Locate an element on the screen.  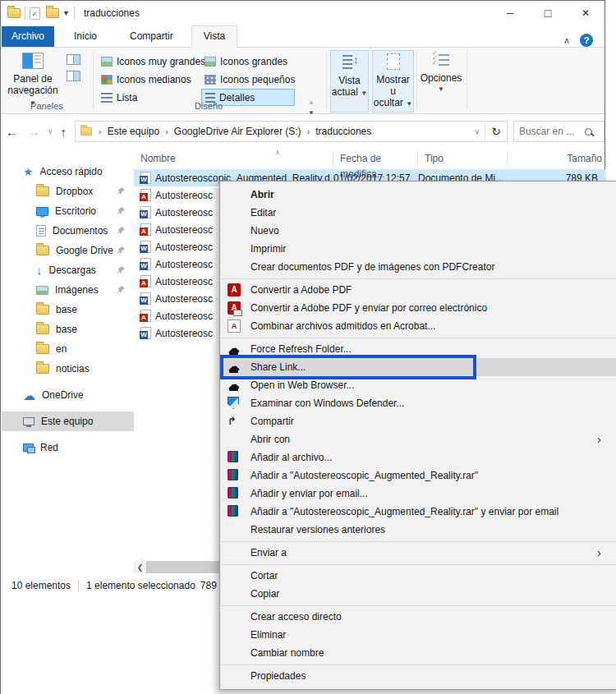
tab-inicio: Inicio is located at coordinates (85, 36).